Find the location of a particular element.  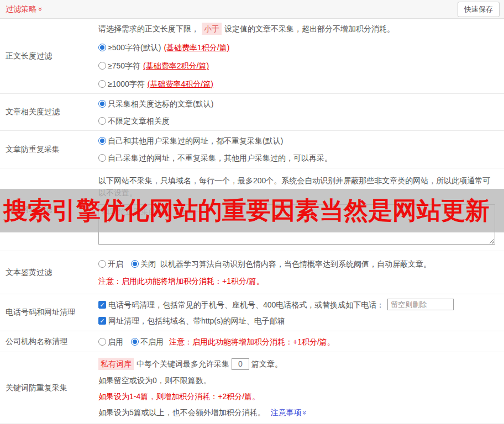

length-description: 请选择需求的正文长度下限， 小于 设定值的文章不采集，超出部分不增加积分消耗。 is located at coordinates (298, 29).